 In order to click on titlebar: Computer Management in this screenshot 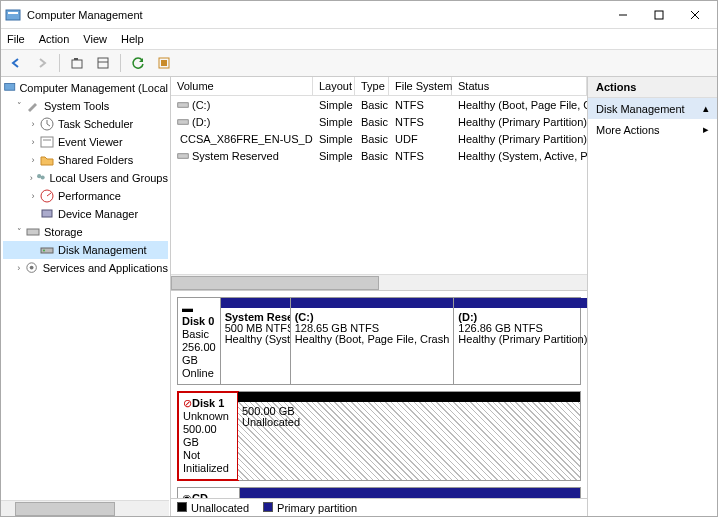, I will do `click(359, 15)`.